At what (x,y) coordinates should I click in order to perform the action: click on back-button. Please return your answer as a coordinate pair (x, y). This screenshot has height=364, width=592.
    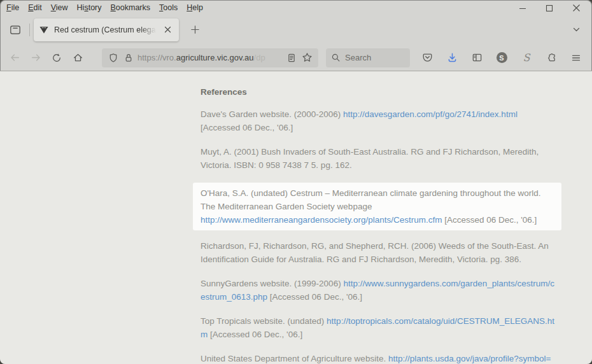
    Looking at the image, I should click on (15, 58).